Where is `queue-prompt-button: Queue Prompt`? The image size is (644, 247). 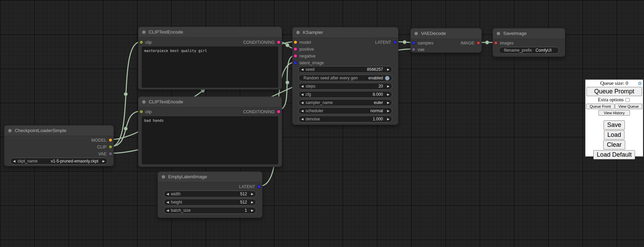 queue-prompt-button: Queue Prompt is located at coordinates (614, 92).